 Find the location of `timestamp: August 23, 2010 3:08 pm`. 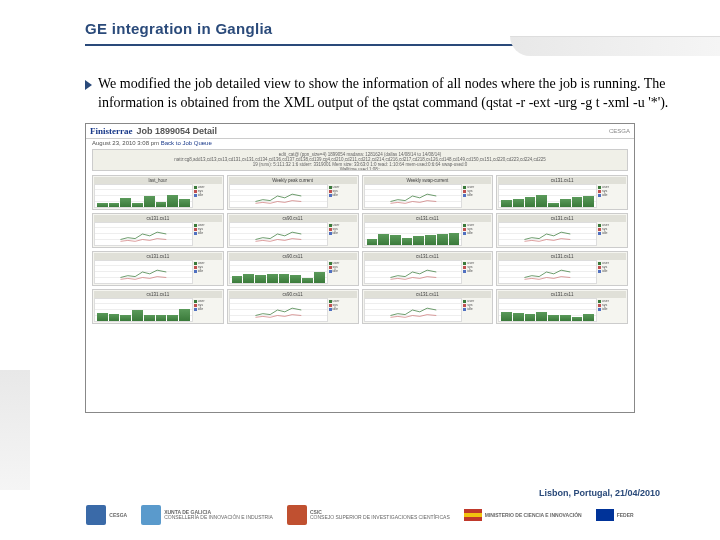

timestamp: August 23, 2010 3:08 pm is located at coordinates (126, 143).